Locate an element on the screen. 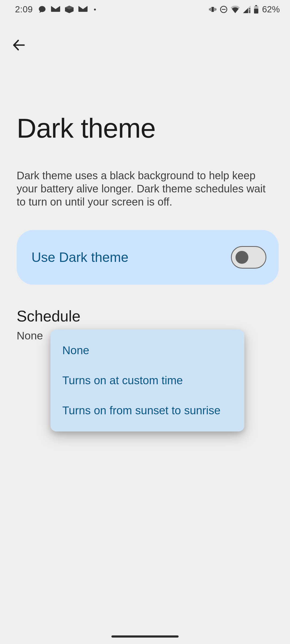 The height and width of the screenshot is (644, 290). battery-icon is located at coordinates (256, 9).